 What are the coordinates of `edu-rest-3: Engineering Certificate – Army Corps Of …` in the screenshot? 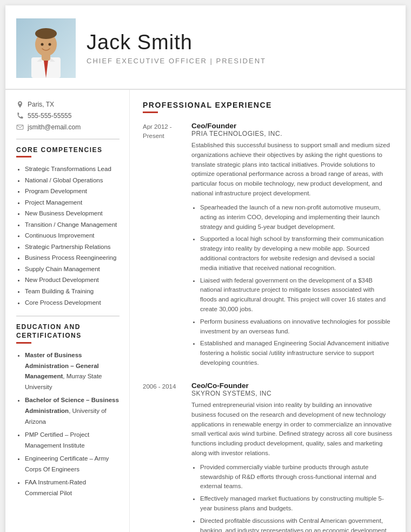 It's located at (67, 464).